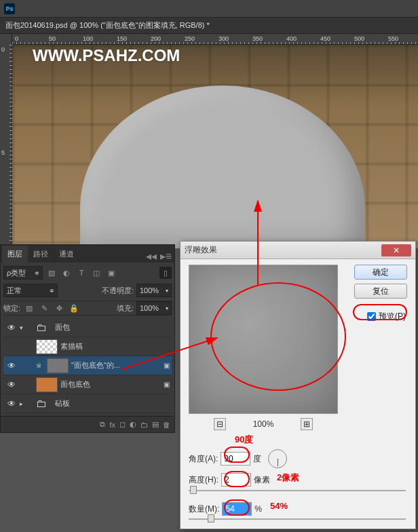  Describe the element at coordinates (204, 480) in the screenshot. I see `height-label: 高度(H):` at that location.